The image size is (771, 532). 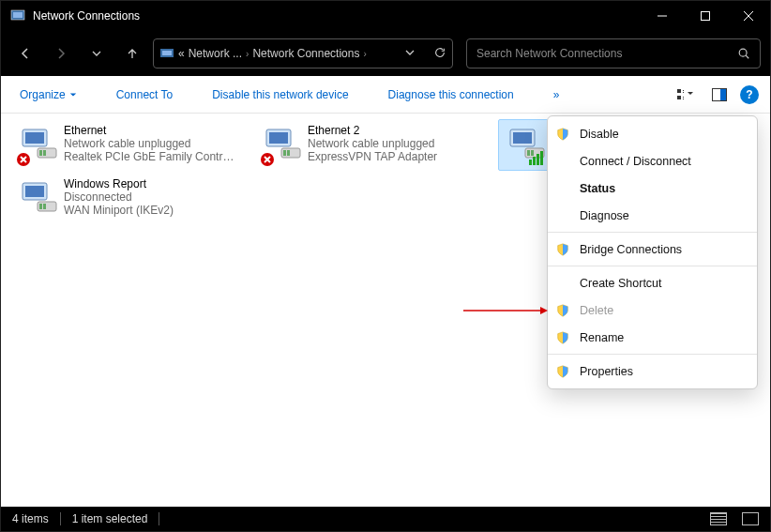 What do you see at coordinates (748, 16) in the screenshot?
I see `close-button` at bounding box center [748, 16].